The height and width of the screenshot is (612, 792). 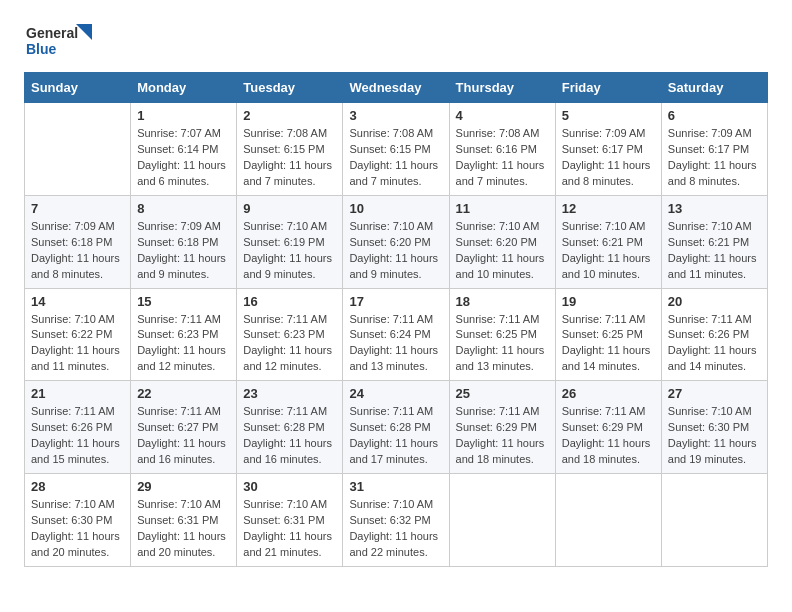 I want to click on day-number: 29, so click(x=184, y=486).